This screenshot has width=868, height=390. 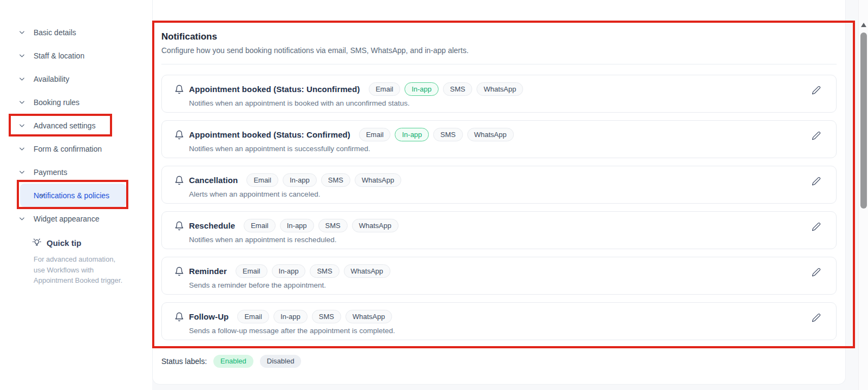 What do you see at coordinates (68, 262) in the screenshot?
I see `quick-tip: Quick tip For advanced automation, use W…` at bounding box center [68, 262].